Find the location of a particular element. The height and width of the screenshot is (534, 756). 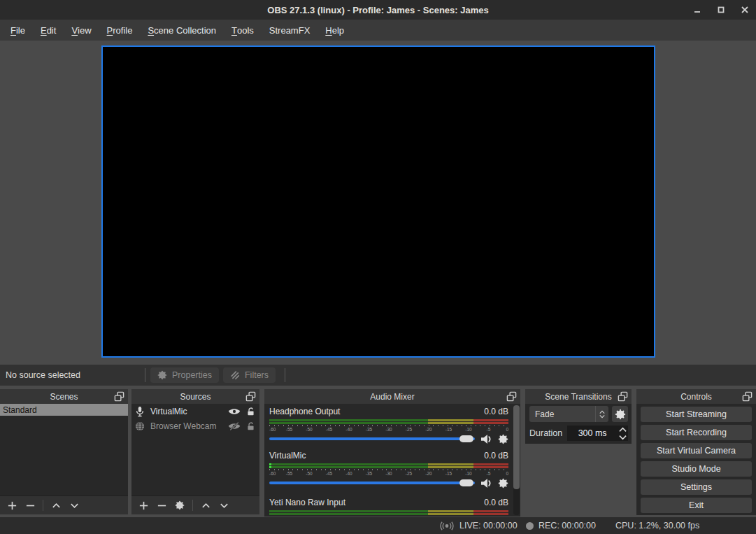

audio-mixer-panel-title: Audio Mixer is located at coordinates (392, 396).